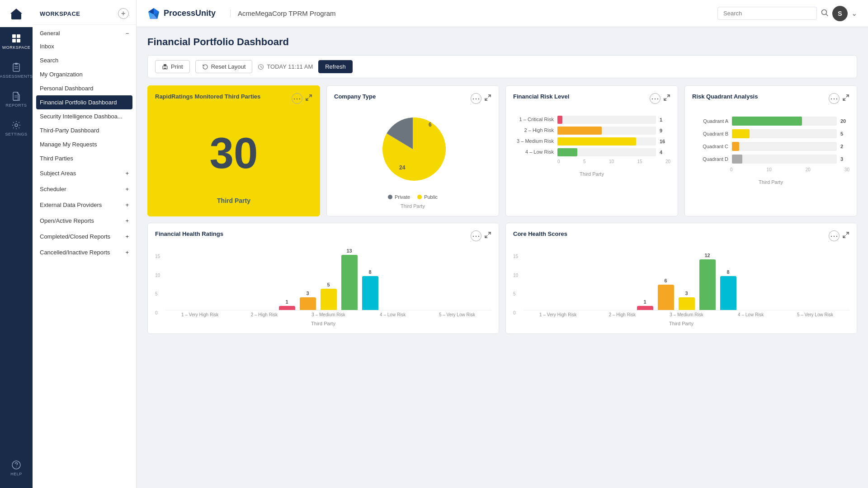 This screenshot has width=868, height=488. What do you see at coordinates (16, 70) in the screenshot?
I see `sidebar-item-assessments: ASSESSMENTS` at bounding box center [16, 70].